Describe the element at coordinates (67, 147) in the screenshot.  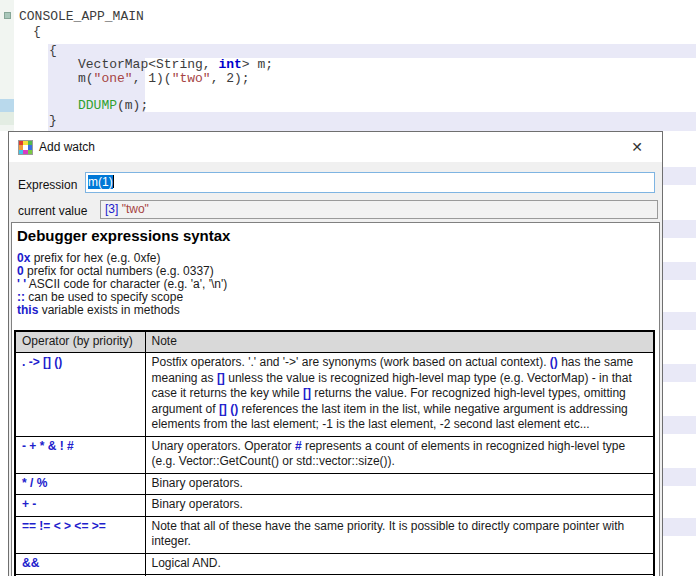
I see `dialog-title: Add watch` at that location.